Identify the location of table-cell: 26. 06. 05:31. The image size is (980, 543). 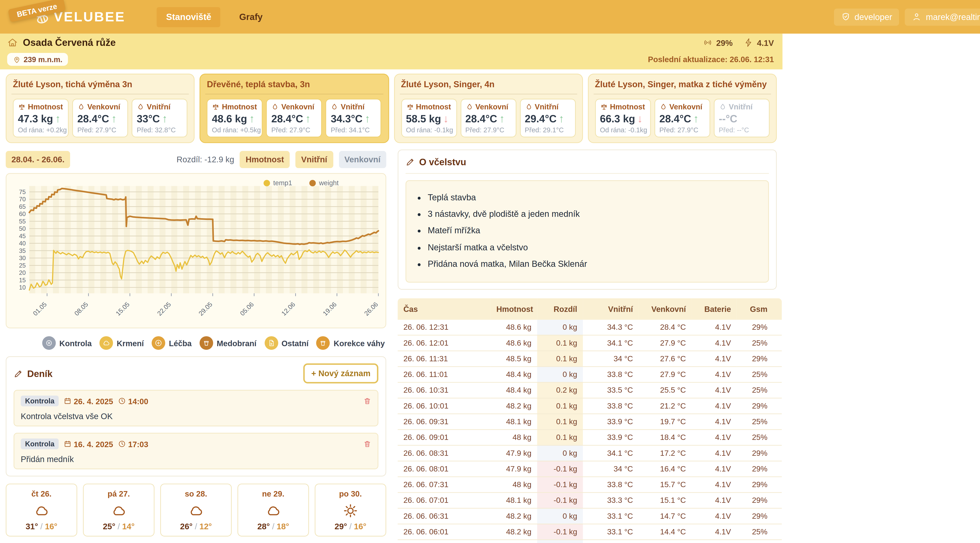
(444, 541).